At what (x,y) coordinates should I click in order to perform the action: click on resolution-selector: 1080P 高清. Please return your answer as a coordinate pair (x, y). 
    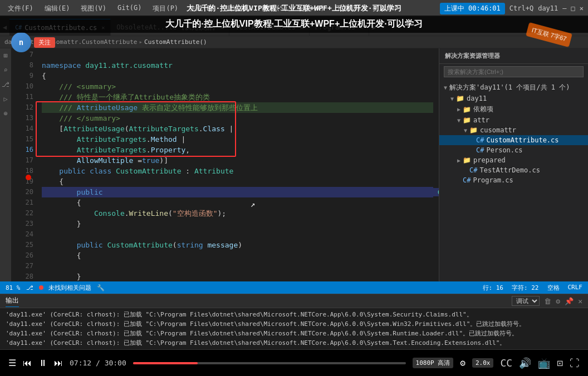
    Looking at the image, I should click on (433, 363).